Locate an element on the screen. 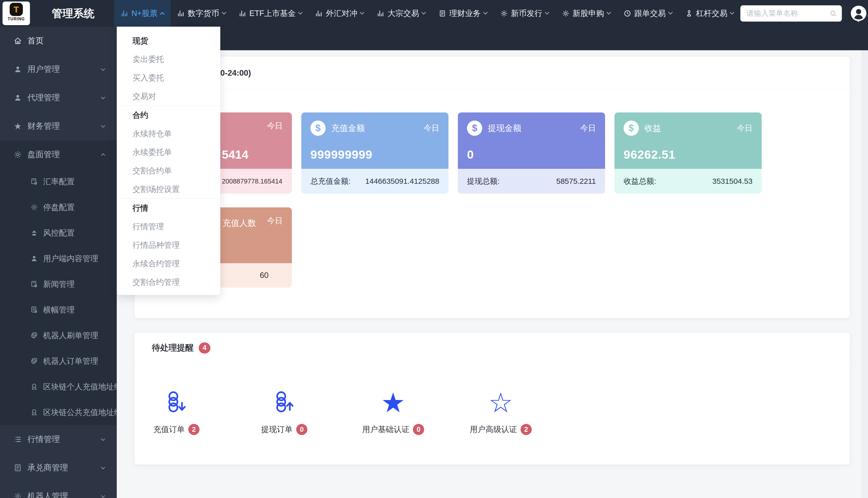 This screenshot has width=868, height=498. menu-search is located at coordinates (791, 14).